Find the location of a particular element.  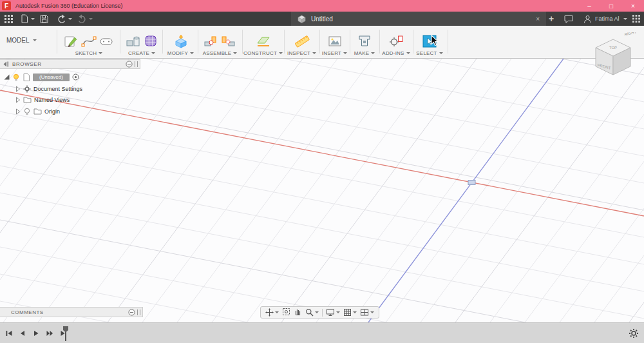

assemble-menu: ASSEMBLE is located at coordinates (220, 53).